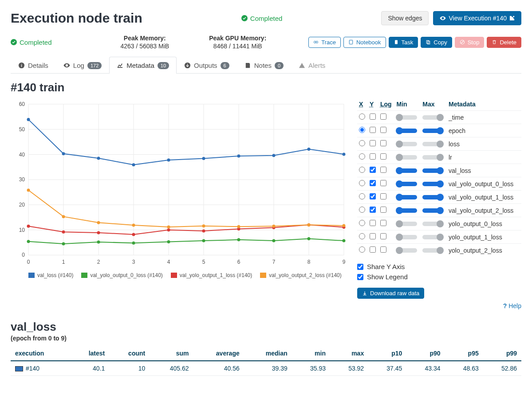  Describe the element at coordinates (504, 43) in the screenshot. I see `delete-button: Delete` at that location.